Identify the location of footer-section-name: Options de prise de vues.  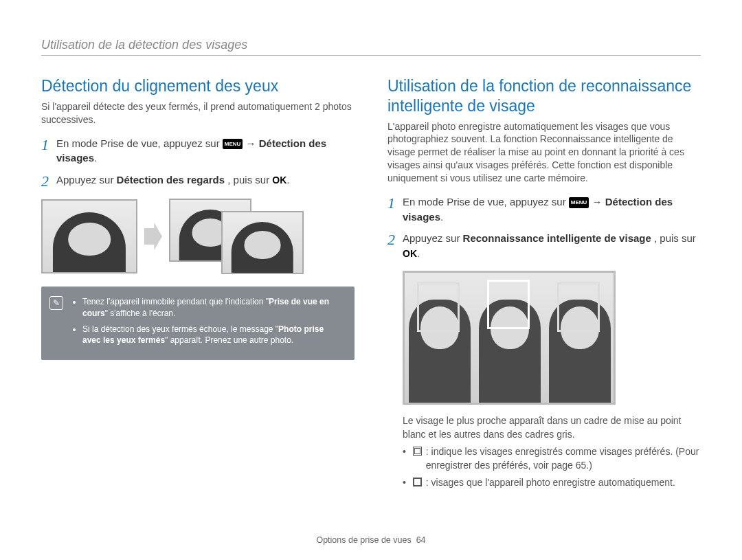
(363, 540).